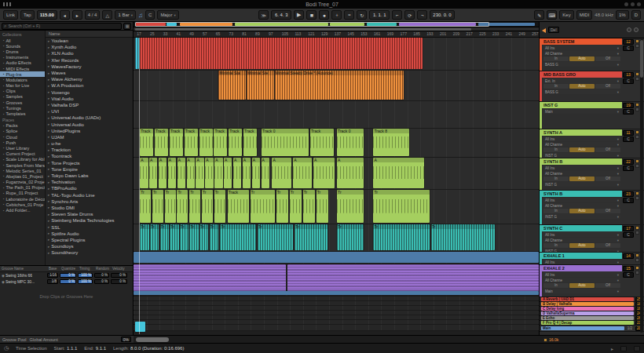  I want to click on hot-swap-icon: ◉, so click(3, 282).